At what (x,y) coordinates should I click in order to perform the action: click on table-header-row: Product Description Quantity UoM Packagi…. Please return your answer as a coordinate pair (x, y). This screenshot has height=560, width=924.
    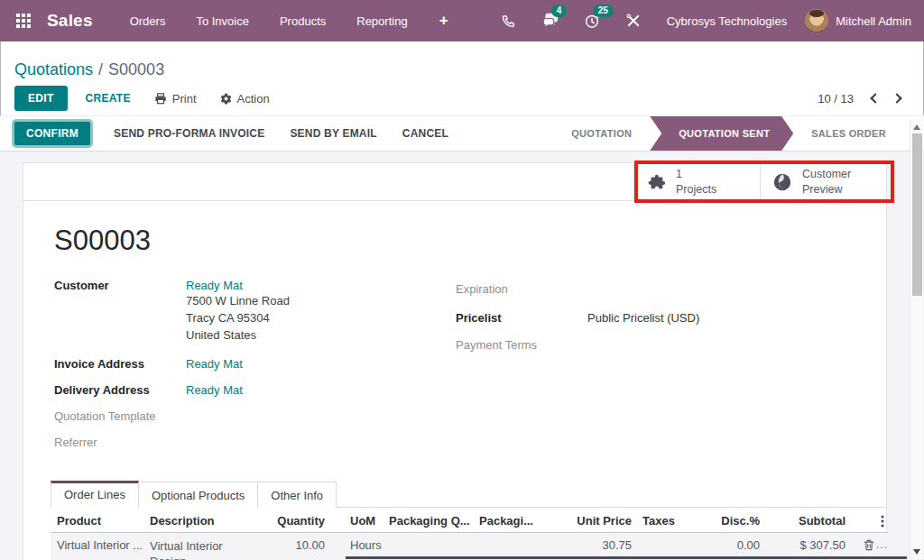
    Looking at the image, I should click on (469, 521).